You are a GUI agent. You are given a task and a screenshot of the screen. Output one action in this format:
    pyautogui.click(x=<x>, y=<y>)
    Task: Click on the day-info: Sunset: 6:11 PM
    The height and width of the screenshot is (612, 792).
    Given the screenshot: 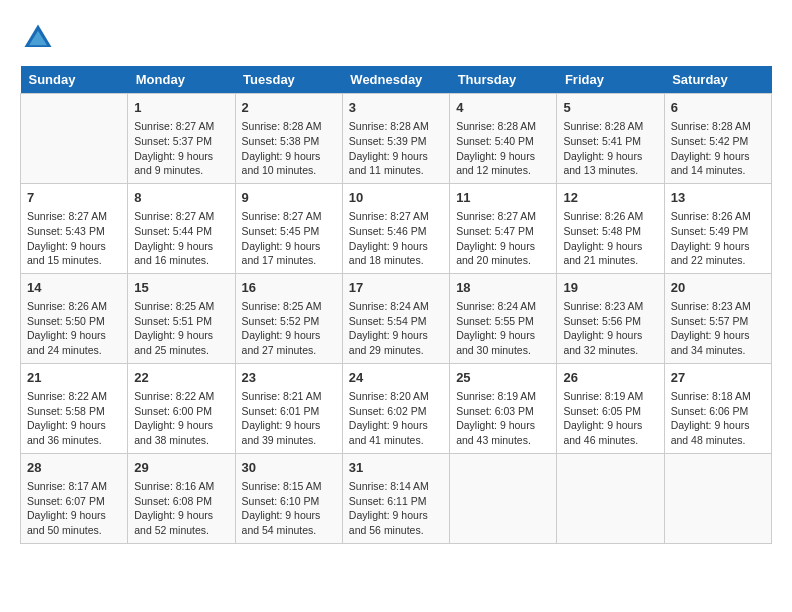 What is the action you would take?
    pyautogui.click(x=396, y=502)
    